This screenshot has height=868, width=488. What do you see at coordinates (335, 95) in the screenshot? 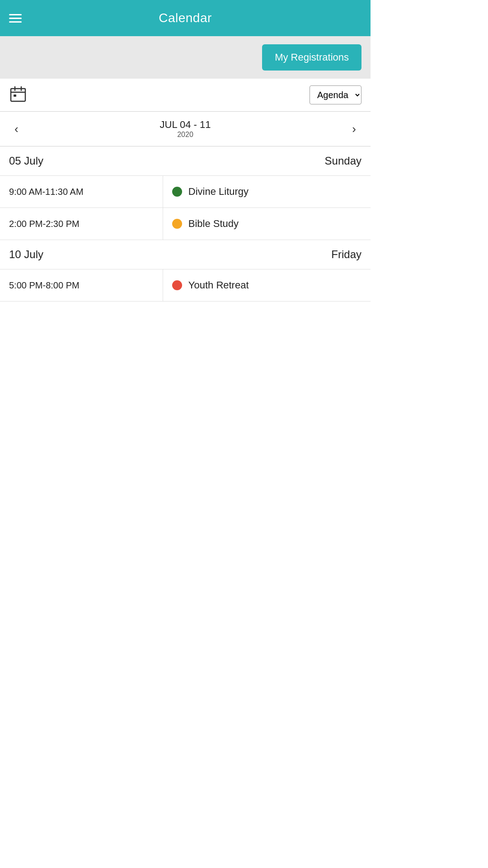
I see `view-select: Agenda Week Month` at bounding box center [335, 95].